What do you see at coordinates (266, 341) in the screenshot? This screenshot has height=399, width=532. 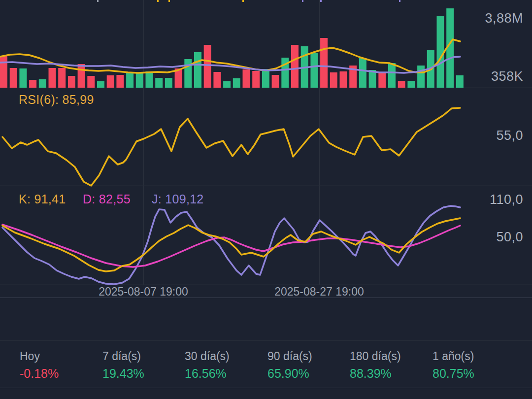 I see `divider-above-stats` at bounding box center [266, 341].